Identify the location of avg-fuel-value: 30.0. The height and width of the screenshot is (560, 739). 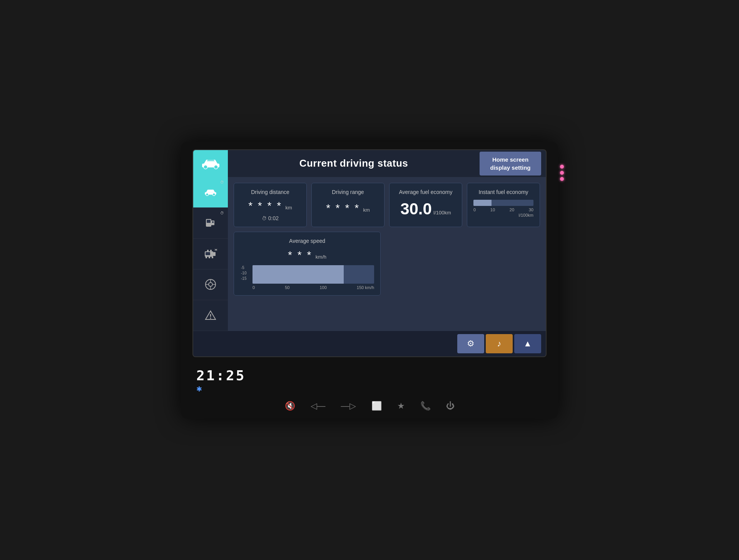
(416, 209).